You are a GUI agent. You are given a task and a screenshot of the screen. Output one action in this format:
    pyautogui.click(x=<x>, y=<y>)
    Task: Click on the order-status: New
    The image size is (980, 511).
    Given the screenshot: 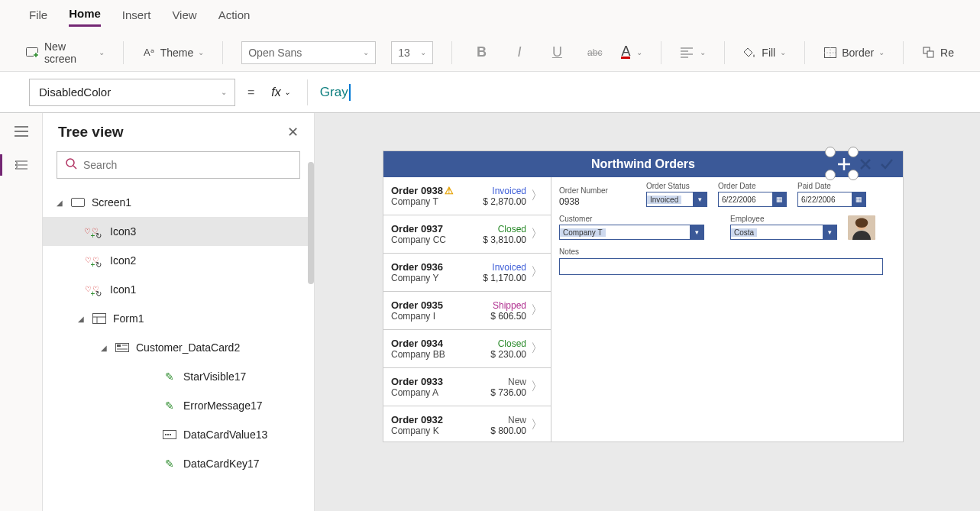 What is the action you would take?
    pyautogui.click(x=502, y=382)
    